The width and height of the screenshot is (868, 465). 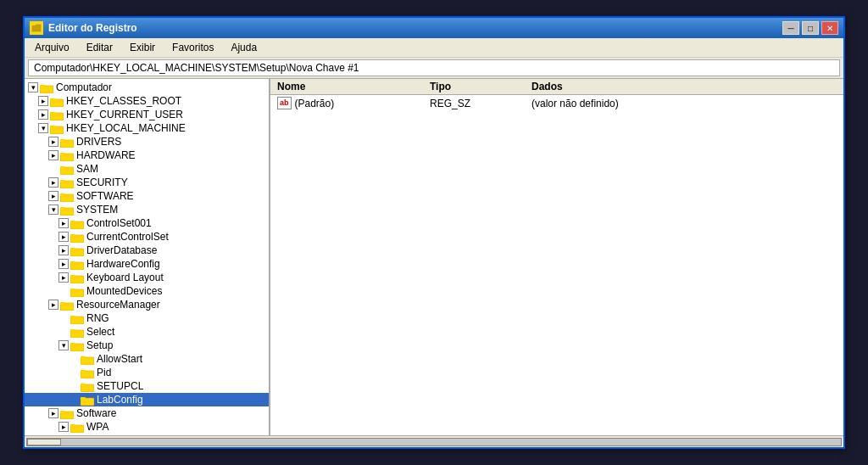 I want to click on detail-header: Nome Tipo Dados, so click(x=557, y=87).